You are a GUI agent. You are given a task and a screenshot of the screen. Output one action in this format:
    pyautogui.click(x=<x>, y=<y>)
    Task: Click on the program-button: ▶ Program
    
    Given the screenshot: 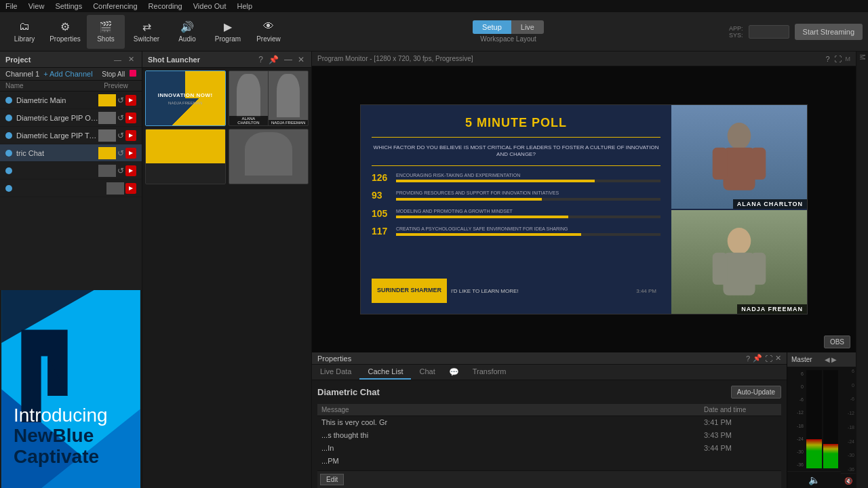 What is the action you would take?
    pyautogui.click(x=228, y=32)
    